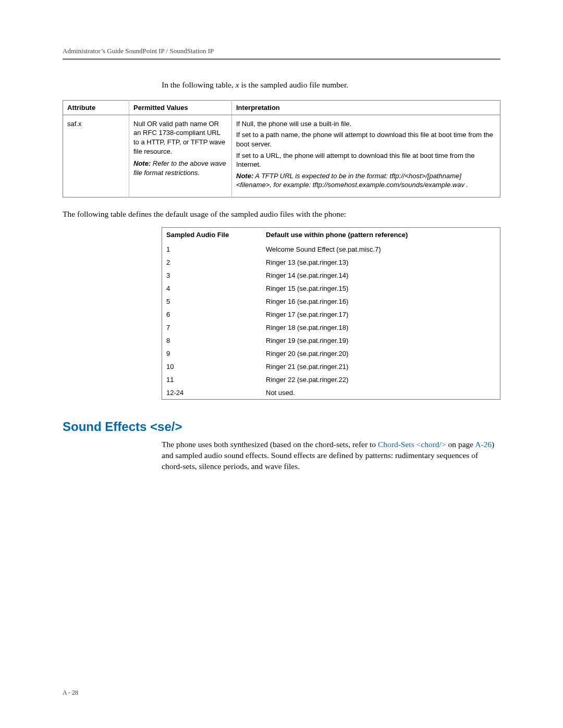  Describe the element at coordinates (96, 156) in the screenshot. I see `cell-attr: saf.x` at that location.